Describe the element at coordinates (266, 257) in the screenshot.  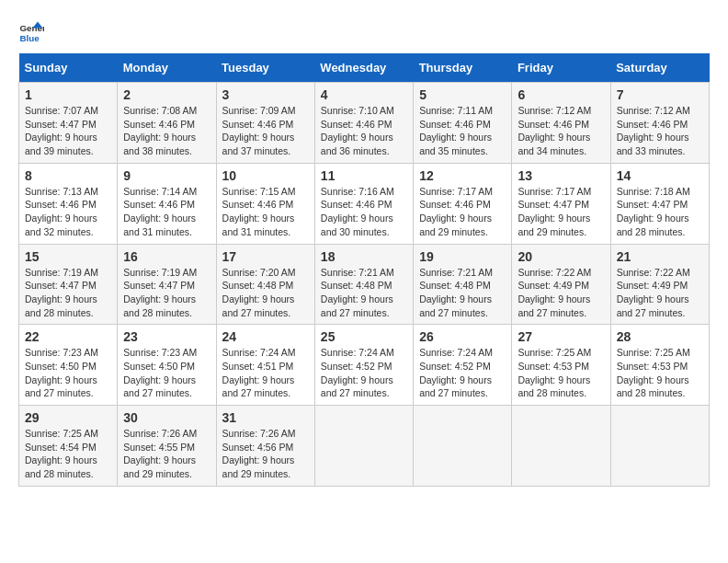
I see `day-number: 17` at that location.